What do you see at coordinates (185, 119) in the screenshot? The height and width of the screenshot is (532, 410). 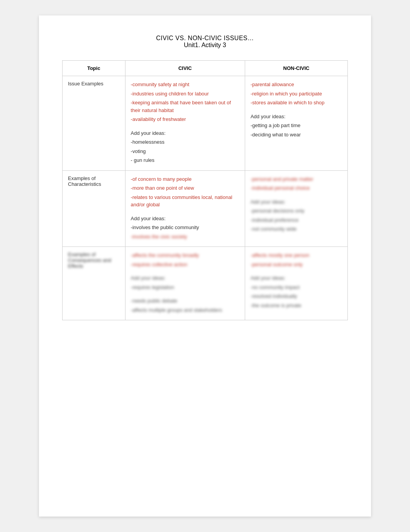 I see `civic-item-4: -availability of freshwater` at bounding box center [185, 119].